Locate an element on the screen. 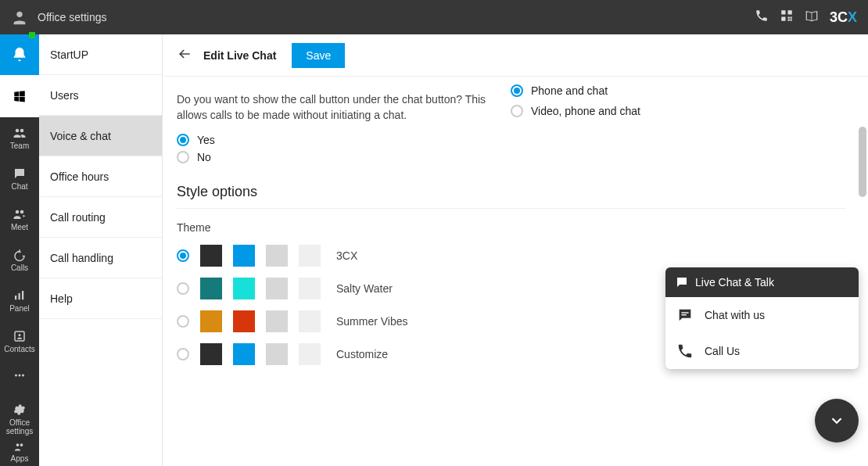  brand-logo: 3CX is located at coordinates (843, 17).